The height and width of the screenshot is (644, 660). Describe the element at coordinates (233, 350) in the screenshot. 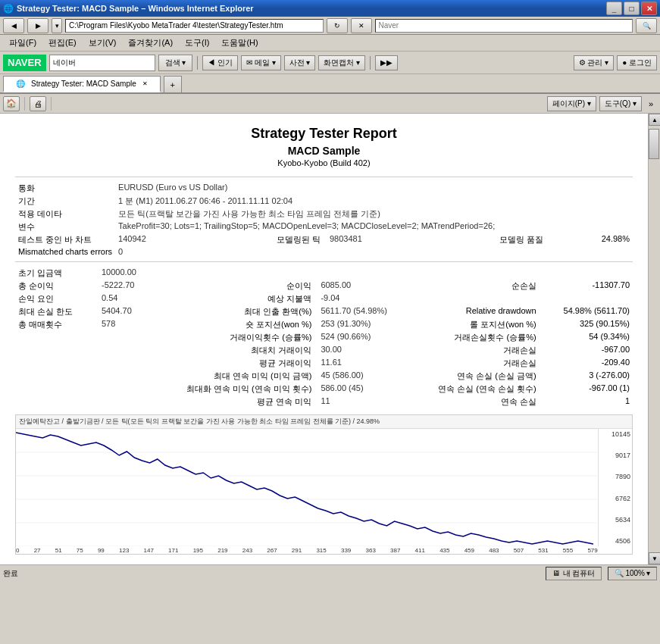

I see `field-label: 최대치 거래이익` at that location.